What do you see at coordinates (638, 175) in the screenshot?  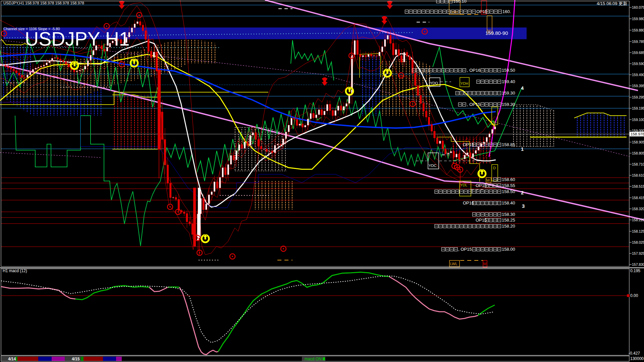 I see `svg-text: 158.610` at bounding box center [638, 175].